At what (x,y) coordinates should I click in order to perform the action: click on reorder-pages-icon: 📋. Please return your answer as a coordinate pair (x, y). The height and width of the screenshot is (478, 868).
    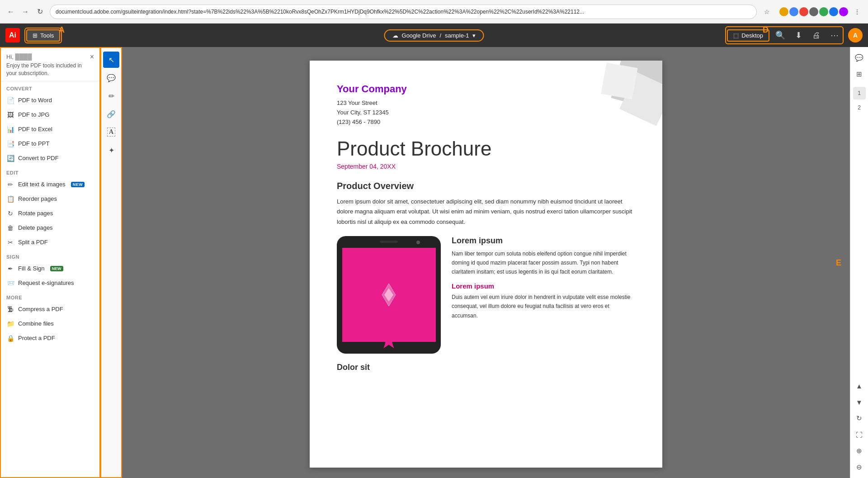
    Looking at the image, I should click on (10, 199).